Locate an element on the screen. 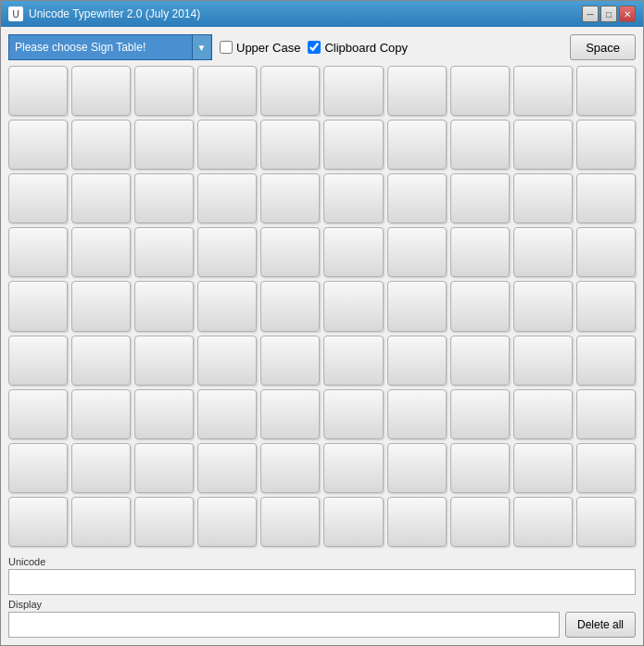  space-button: Space is located at coordinates (602, 47).